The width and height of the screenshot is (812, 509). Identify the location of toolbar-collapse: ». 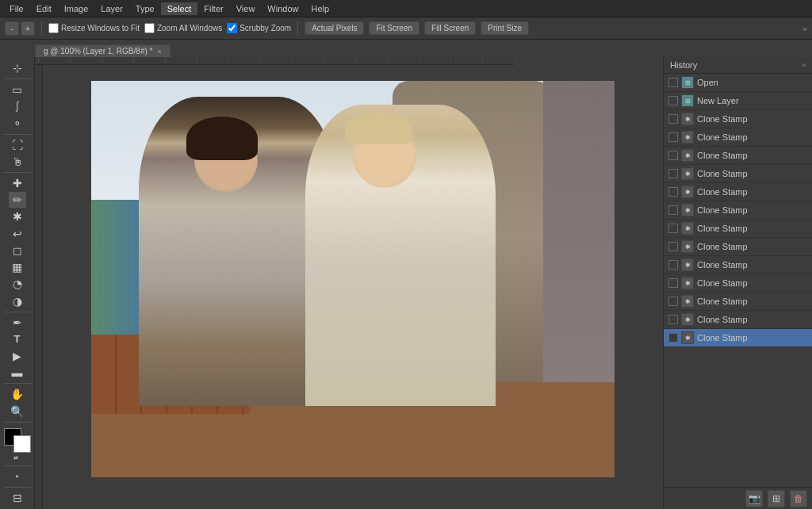
(805, 29).